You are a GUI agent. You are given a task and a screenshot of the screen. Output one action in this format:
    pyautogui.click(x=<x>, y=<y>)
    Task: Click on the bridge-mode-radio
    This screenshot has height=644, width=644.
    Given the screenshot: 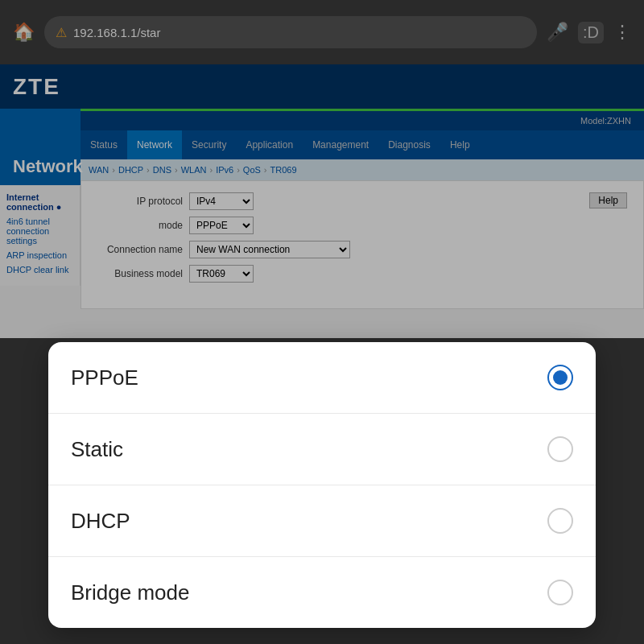 What is the action you would take?
    pyautogui.click(x=560, y=592)
    